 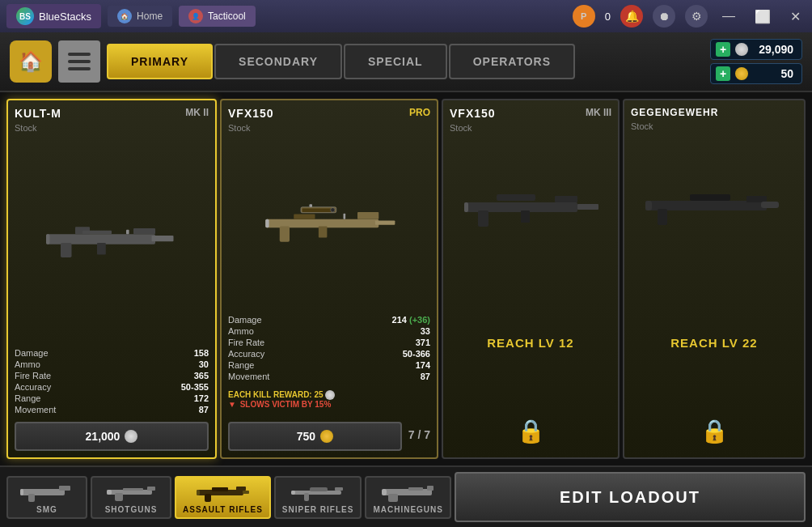 I want to click on vfx-mkiii-lock: 🔒, so click(x=531, y=431).